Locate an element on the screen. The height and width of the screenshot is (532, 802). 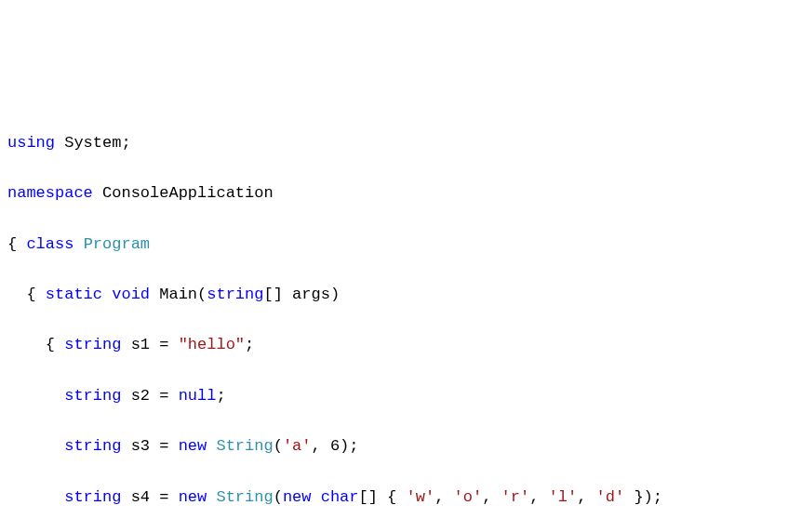
code-line-7: string s3 = new String('a', 6); is located at coordinates (405, 446).